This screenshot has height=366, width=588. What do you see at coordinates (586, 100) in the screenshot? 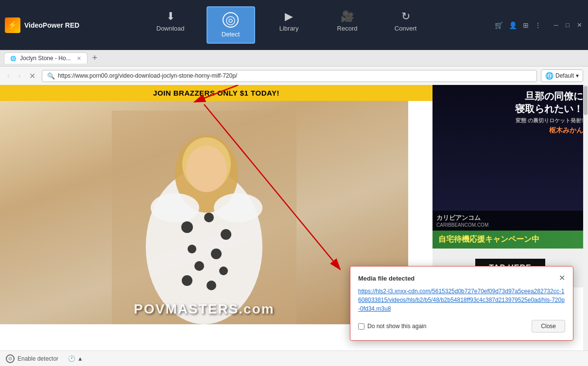
I see `scrollbar-thumb` at bounding box center [586, 100].